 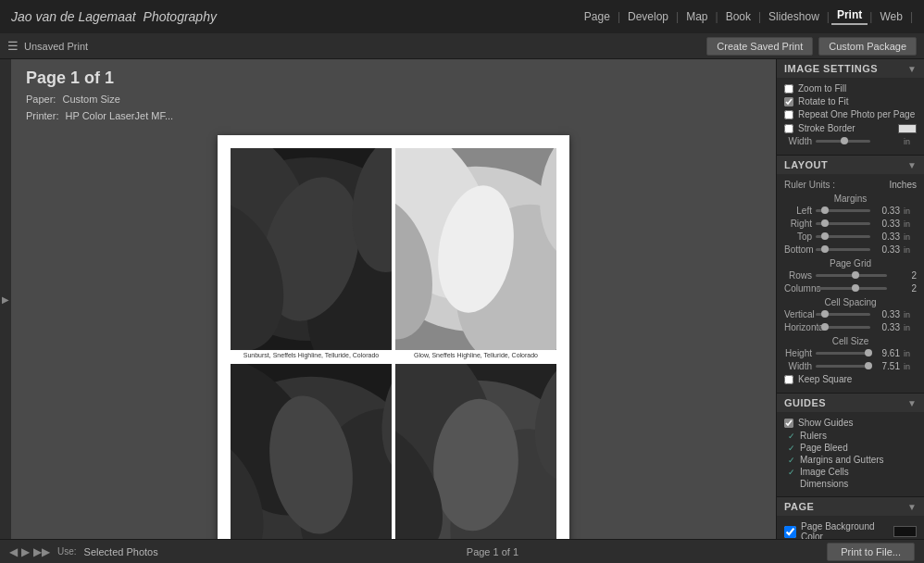 What do you see at coordinates (13, 46) in the screenshot?
I see `hamburger-icon: ☰` at bounding box center [13, 46].